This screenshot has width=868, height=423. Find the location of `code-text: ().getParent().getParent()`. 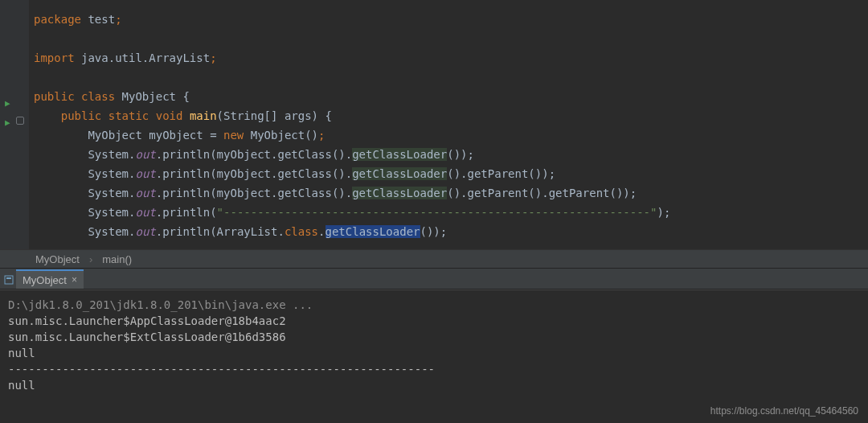

code-text: ().getParent().getParent() is located at coordinates (535, 193).